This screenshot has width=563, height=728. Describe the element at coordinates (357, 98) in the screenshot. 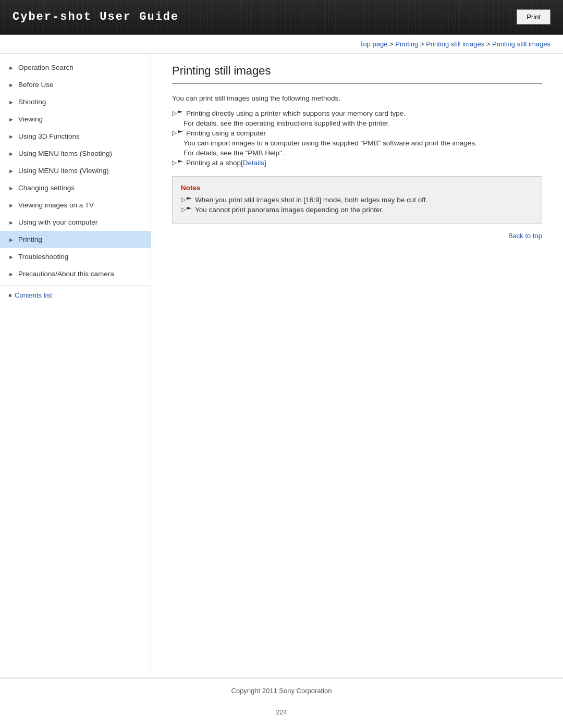

I see `intro-text: You can print still images using the fol…` at that location.